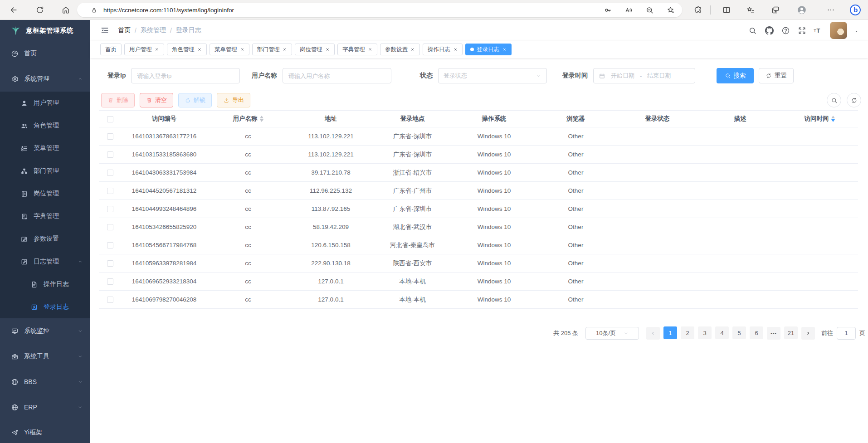 The image size is (868, 443). What do you see at coordinates (234, 100) in the screenshot?
I see `export-button: 导出` at bounding box center [234, 100].